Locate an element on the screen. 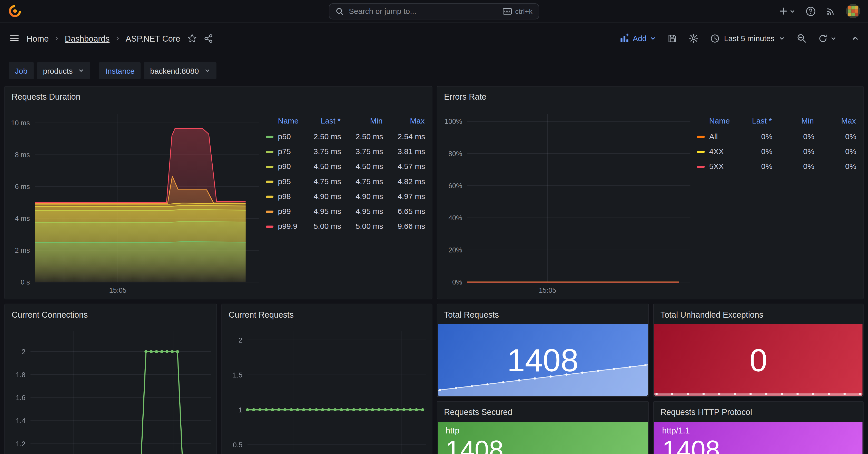 Image resolution: width=868 pixels, height=454 pixels. add-panel-button: Add is located at coordinates (638, 38).